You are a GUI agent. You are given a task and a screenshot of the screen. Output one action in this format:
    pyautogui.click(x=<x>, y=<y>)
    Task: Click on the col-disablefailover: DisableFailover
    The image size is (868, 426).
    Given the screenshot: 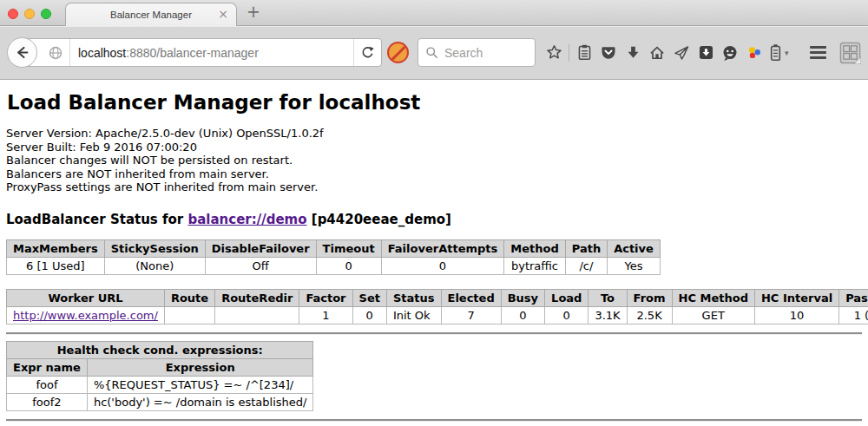 What is the action you would take?
    pyautogui.click(x=260, y=248)
    